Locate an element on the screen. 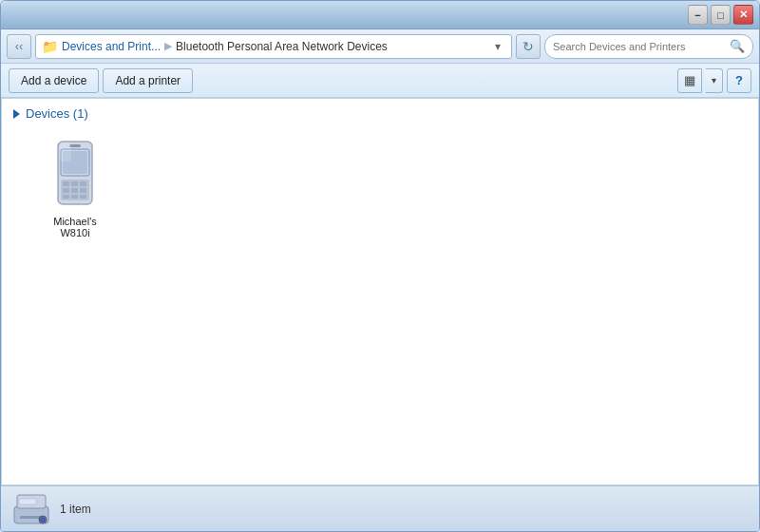  window-controls: − □ ✕ is located at coordinates (720, 15).